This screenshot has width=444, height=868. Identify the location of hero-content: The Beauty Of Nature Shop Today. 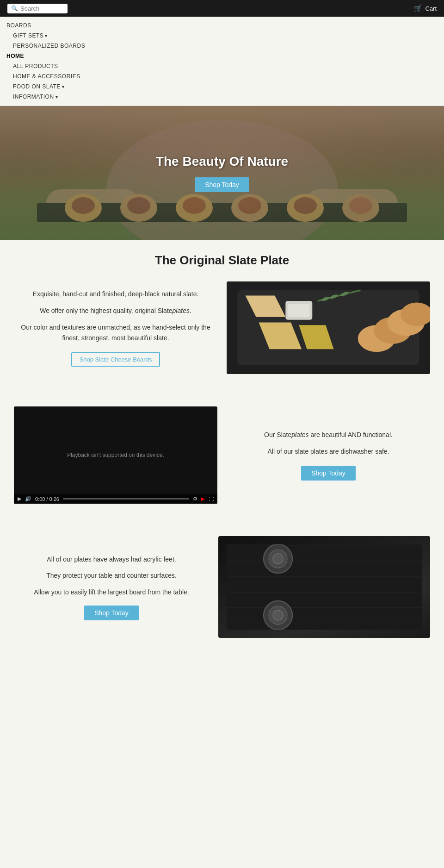
(222, 173).